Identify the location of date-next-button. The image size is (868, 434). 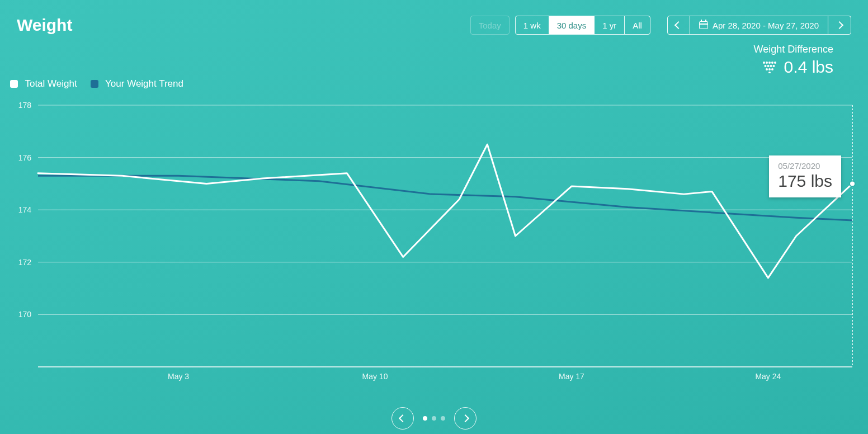
(839, 25).